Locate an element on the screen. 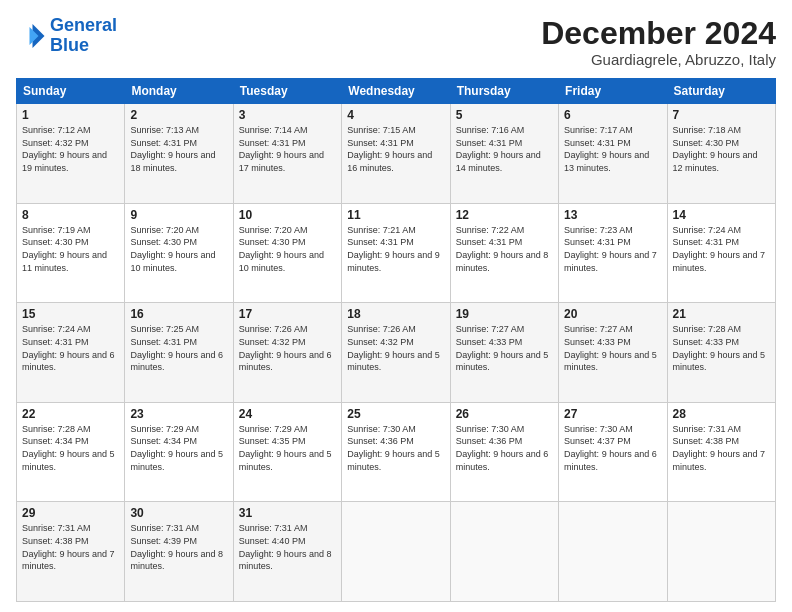 The height and width of the screenshot is (612, 792). day-cell: 23Sunrise: 7:29 AMSunset: 4:34 PMDayligh… is located at coordinates (179, 452).